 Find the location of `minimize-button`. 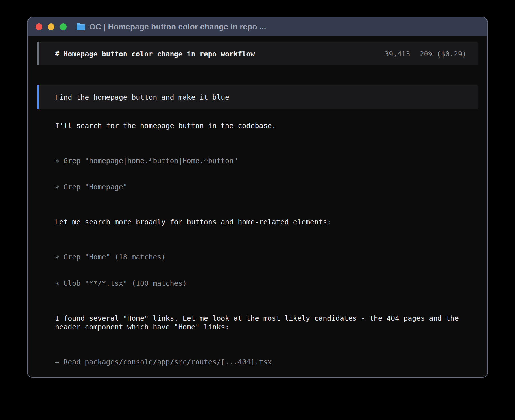

minimize-button is located at coordinates (51, 27).